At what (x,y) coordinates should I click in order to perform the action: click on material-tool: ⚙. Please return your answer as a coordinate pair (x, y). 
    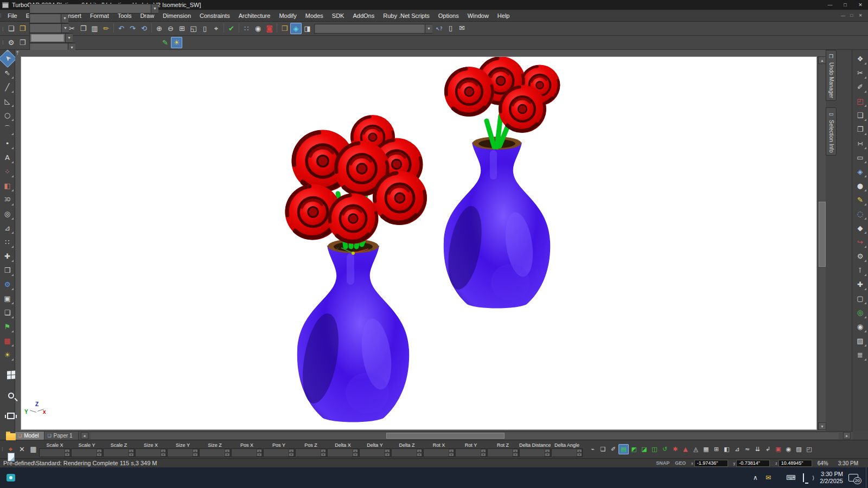
    Looking at the image, I should click on (8, 284).